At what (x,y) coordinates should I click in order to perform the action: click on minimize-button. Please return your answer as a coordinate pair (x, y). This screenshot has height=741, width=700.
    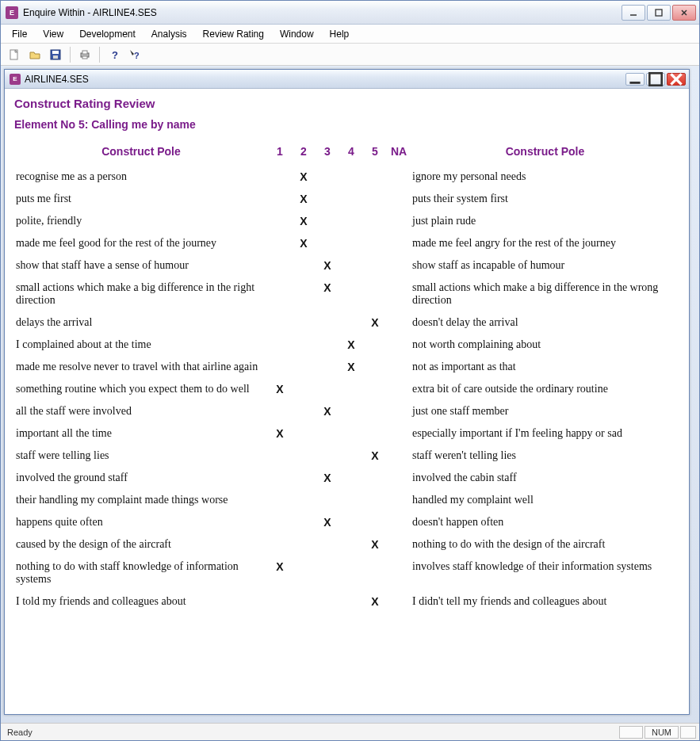
    Looking at the image, I should click on (633, 13).